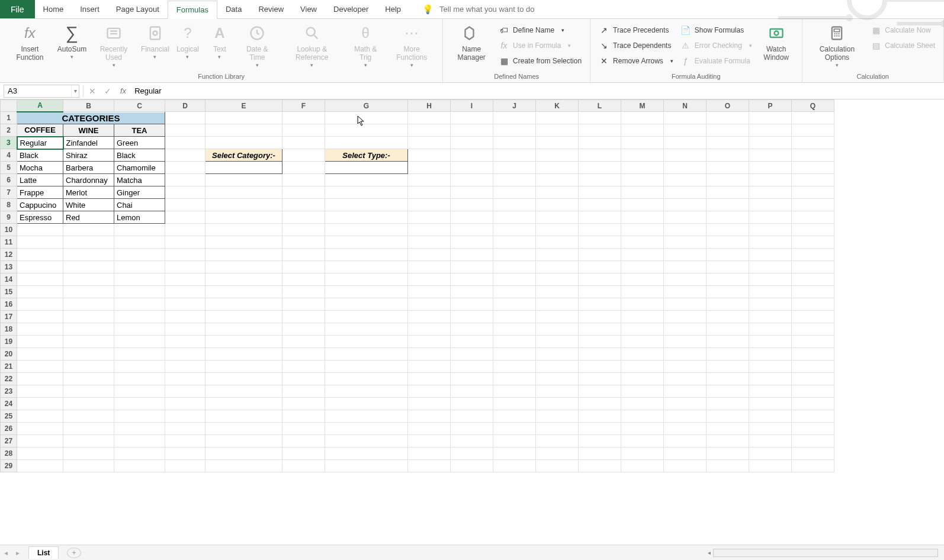 The image size is (944, 560). What do you see at coordinates (304, 342) in the screenshot?
I see `cell-F19` at bounding box center [304, 342].